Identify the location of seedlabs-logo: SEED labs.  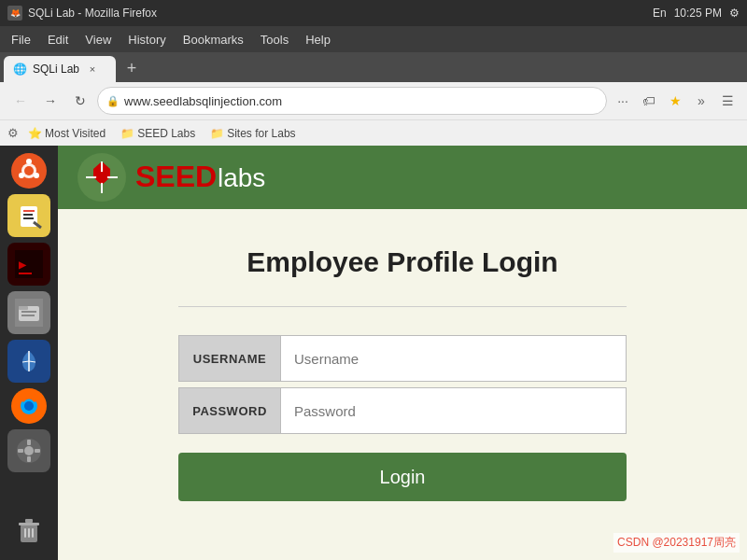
(181, 177).